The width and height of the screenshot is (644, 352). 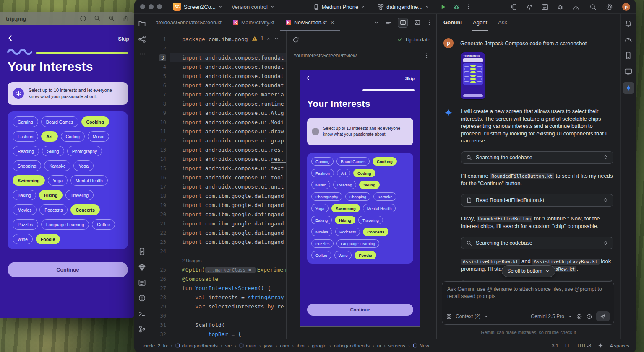 What do you see at coordinates (529, 7) in the screenshot?
I see `ai-actions-icon` at bounding box center [529, 7].